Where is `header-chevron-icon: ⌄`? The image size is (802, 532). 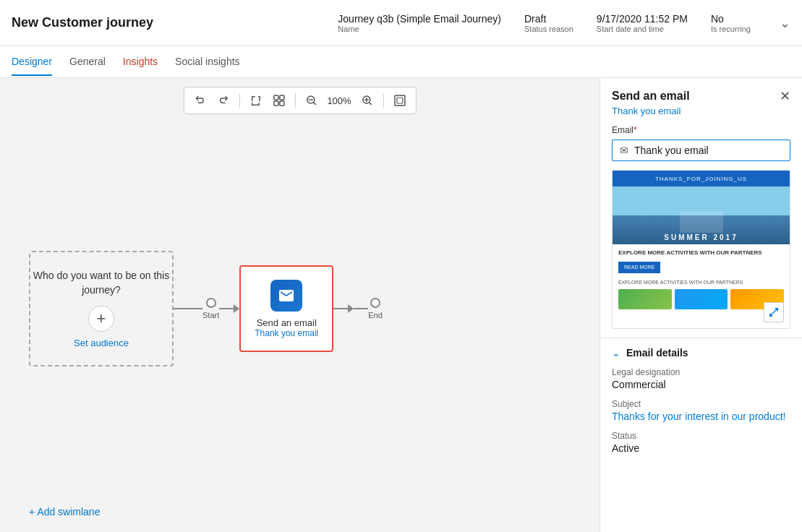 header-chevron-icon: ⌄ is located at coordinates (785, 23).